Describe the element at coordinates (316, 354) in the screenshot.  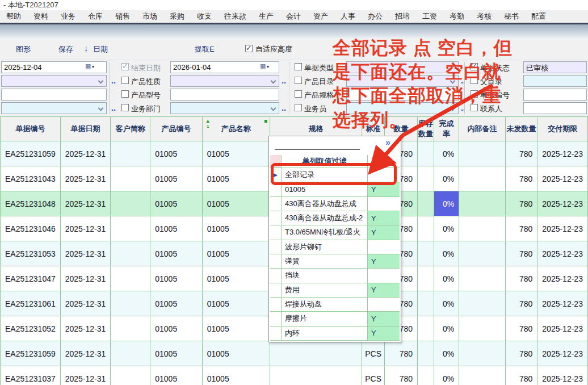
I see `cell-spec` at that location.